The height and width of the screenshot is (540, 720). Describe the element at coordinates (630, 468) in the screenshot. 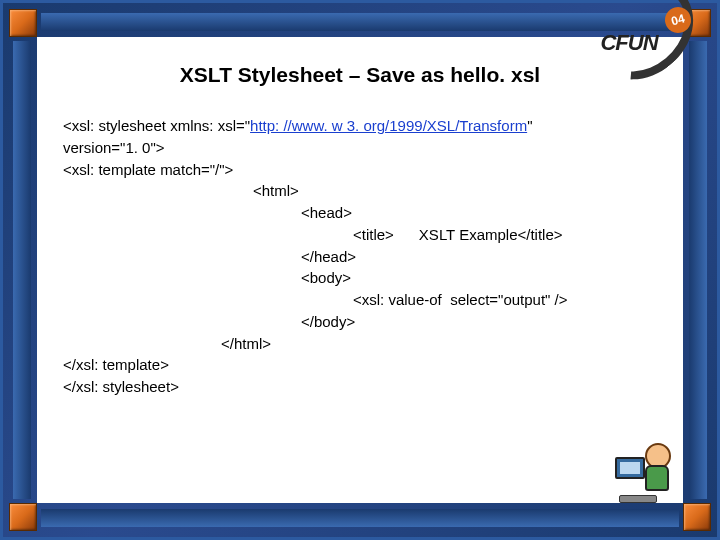

I see `monitor-icon` at that location.